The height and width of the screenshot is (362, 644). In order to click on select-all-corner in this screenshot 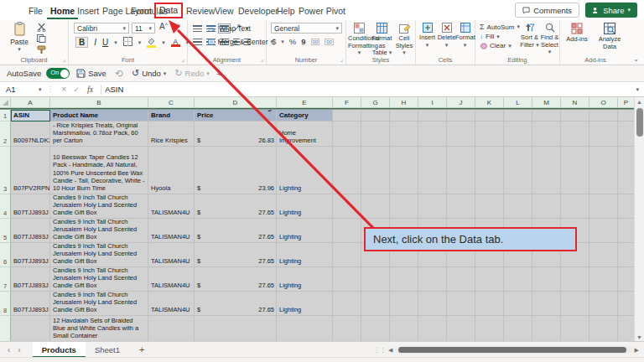, I will do `click(5, 102)`.